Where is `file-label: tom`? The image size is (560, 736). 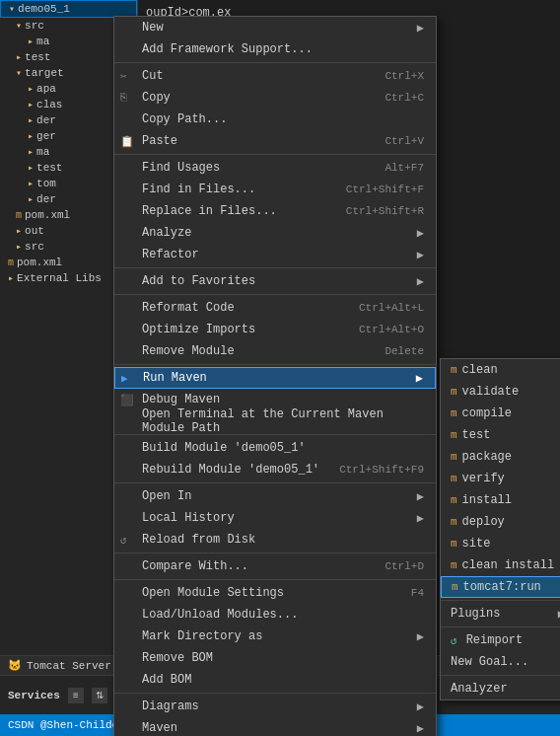 file-label: tom is located at coordinates (46, 184).